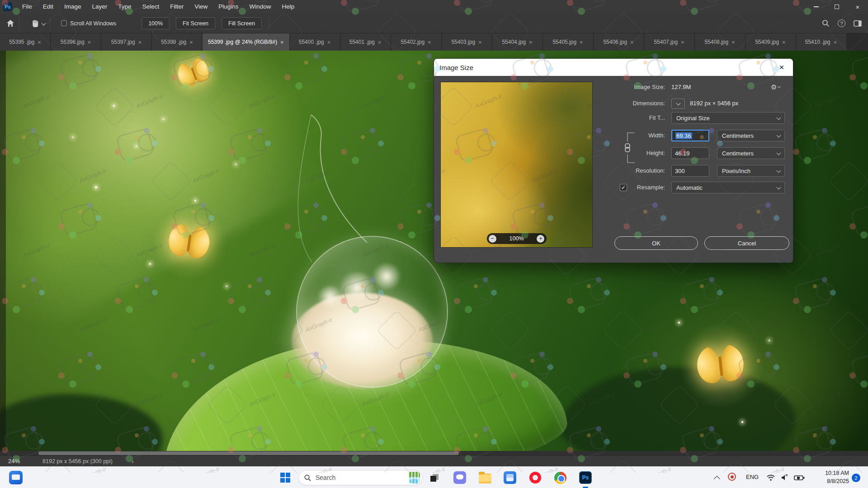 The width and height of the screenshot is (868, 488). Describe the element at coordinates (717, 479) in the screenshot. I see `tray-chevron-up-icon` at that location.